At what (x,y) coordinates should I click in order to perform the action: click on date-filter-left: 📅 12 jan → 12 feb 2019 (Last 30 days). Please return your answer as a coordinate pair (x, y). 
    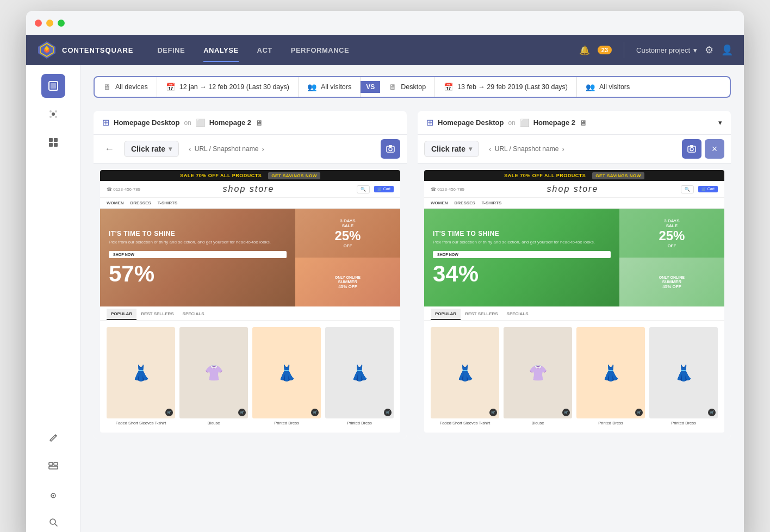
    Looking at the image, I should click on (228, 87).